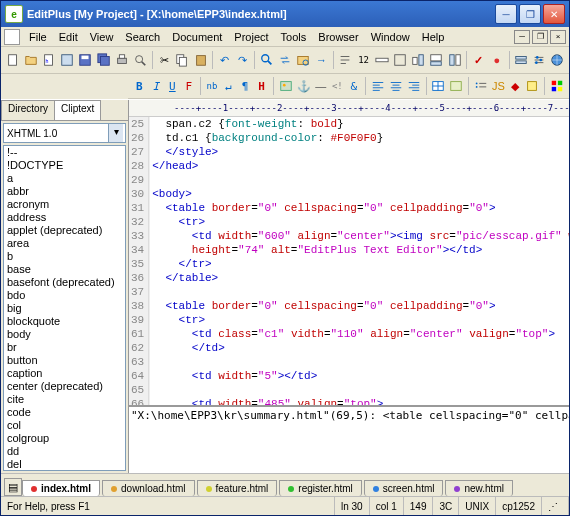  Describe the element at coordinates (64, 308) in the screenshot. I see `cliptext-list: !--!DOCTYPEaabbracronymaddressapplet (de…` at that location.